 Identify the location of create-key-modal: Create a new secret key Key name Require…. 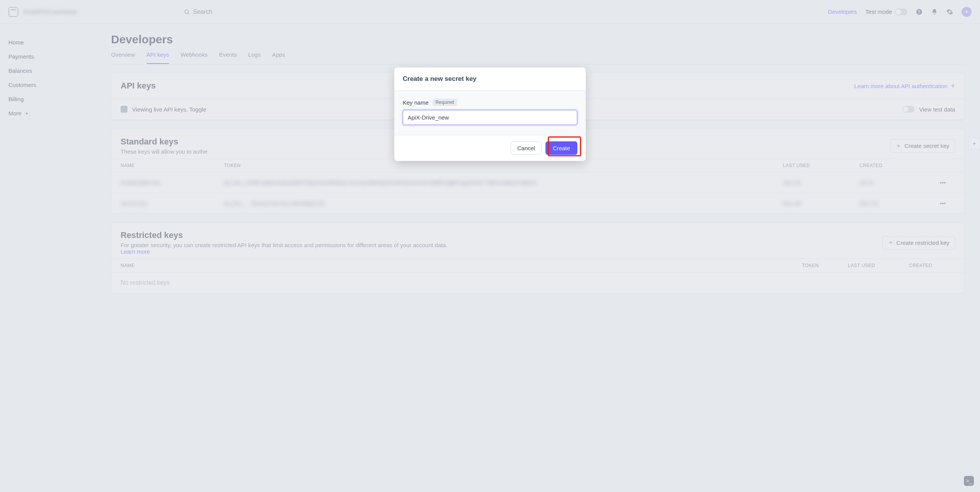
(490, 114).